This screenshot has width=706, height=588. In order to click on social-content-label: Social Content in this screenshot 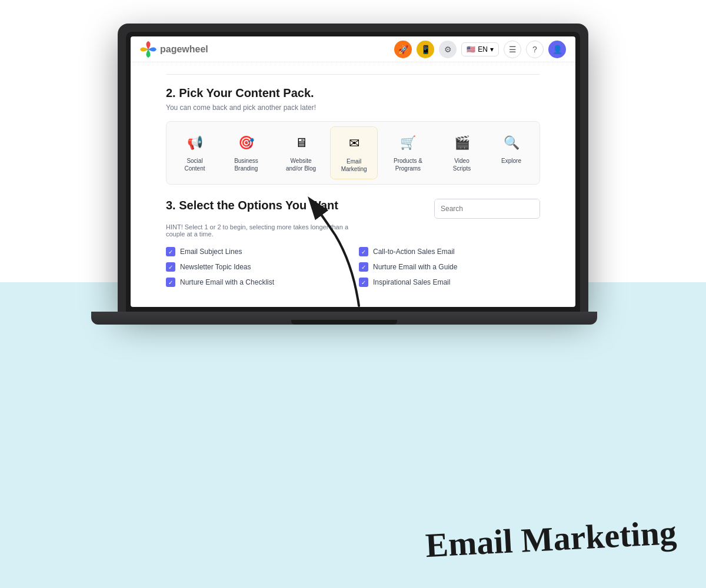, I will do `click(195, 165)`.